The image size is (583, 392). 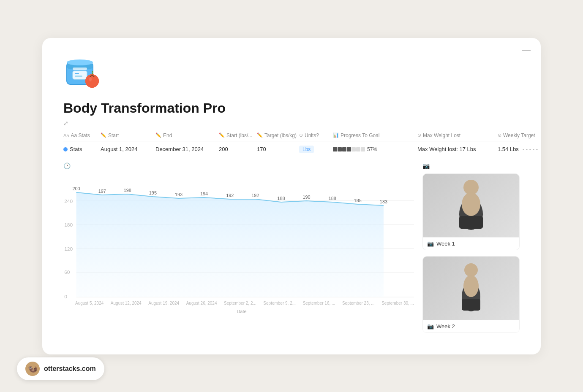 What do you see at coordinates (292, 149) in the screenshot?
I see `table-row: Stats August 1, 2024 December 31, 2024 2…` at bounding box center [292, 149].